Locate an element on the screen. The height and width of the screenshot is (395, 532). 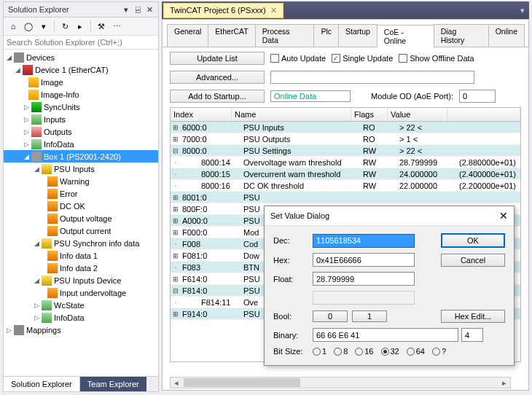
show-offline-checkbox: Show Offline Data is located at coordinates (436, 58).